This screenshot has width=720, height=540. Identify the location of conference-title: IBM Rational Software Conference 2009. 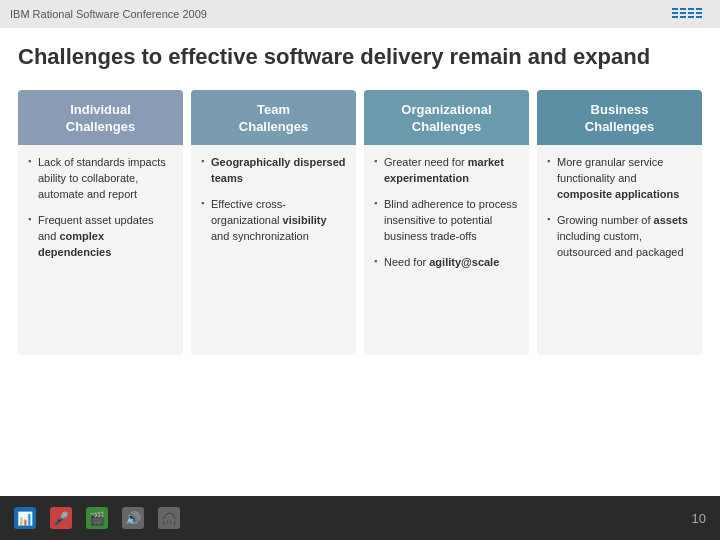
(108, 14).